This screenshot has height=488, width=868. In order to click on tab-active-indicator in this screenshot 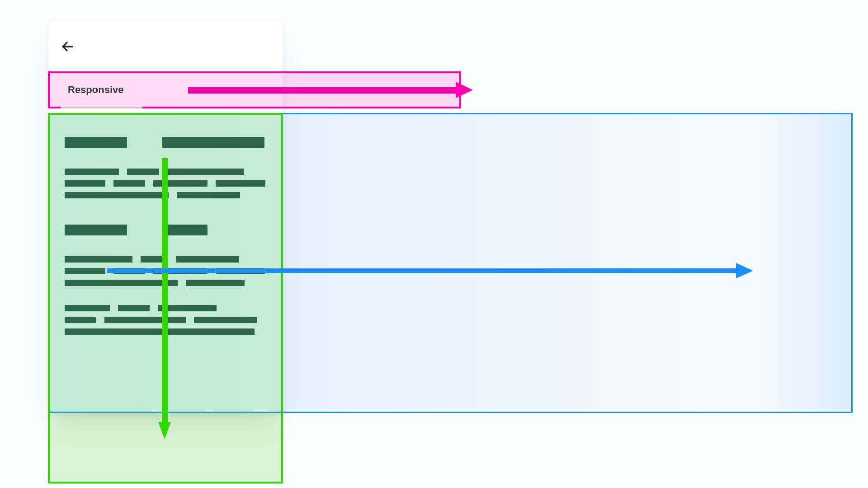, I will do `click(101, 108)`.